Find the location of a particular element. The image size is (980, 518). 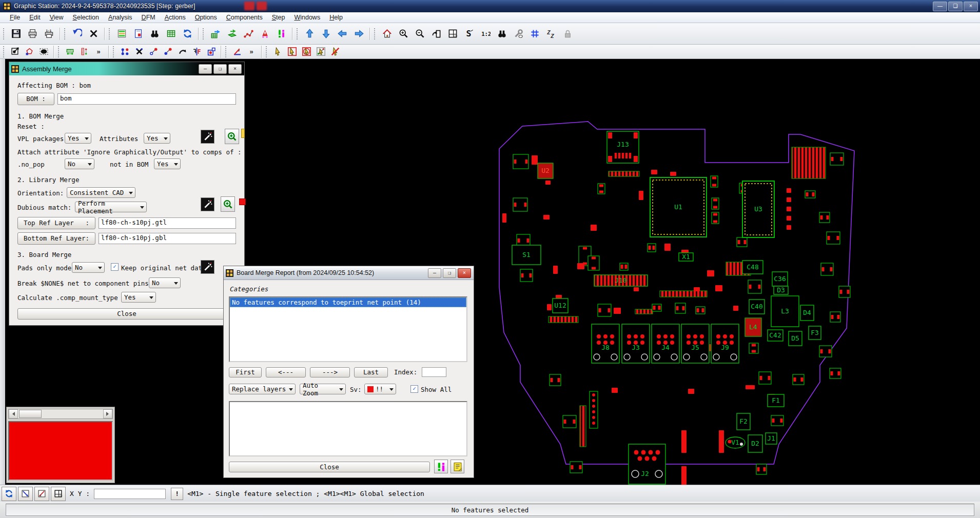

save-icon is located at coordinates (16, 34).